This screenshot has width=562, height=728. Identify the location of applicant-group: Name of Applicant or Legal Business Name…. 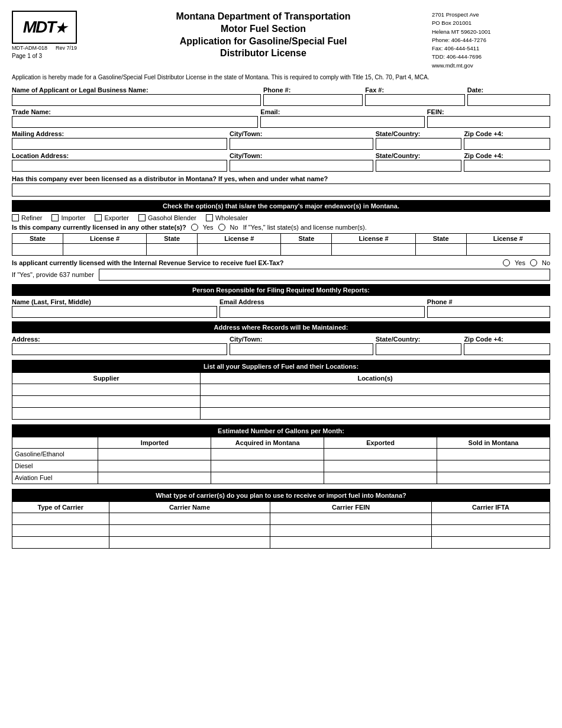
(136, 96).